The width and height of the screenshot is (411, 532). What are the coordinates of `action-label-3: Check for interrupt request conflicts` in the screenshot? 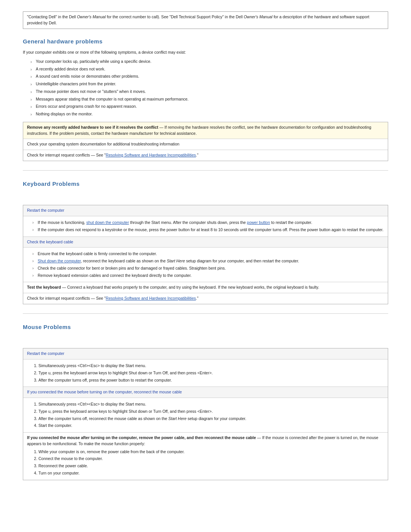 It's located at (59, 155).